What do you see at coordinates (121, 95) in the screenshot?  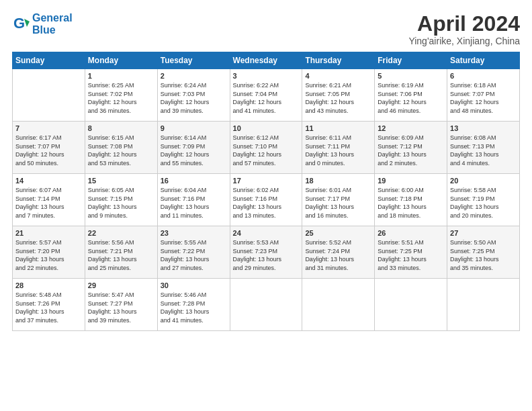 I see `day-cell: 1Sunrise: 6:25 AMSunset: 7:02 PMDaylight…` at bounding box center [121, 95].